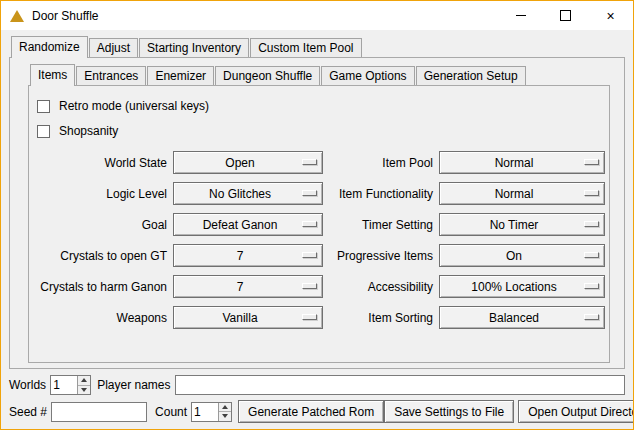 The height and width of the screenshot is (430, 634). Describe the element at coordinates (566, 16) in the screenshot. I see `maximize-icon` at that location.